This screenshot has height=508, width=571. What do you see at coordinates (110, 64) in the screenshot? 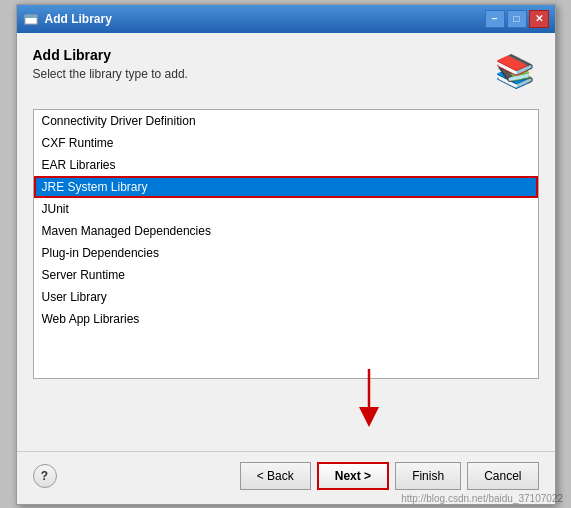
I see `header-text: Add Library Select the library type to a…` at bounding box center [110, 64].